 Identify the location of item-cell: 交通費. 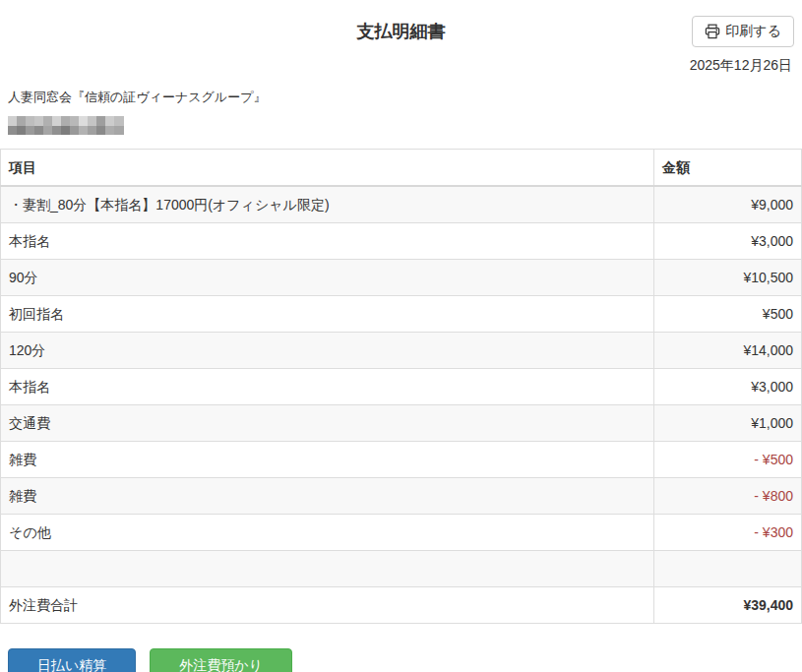
(328, 423).